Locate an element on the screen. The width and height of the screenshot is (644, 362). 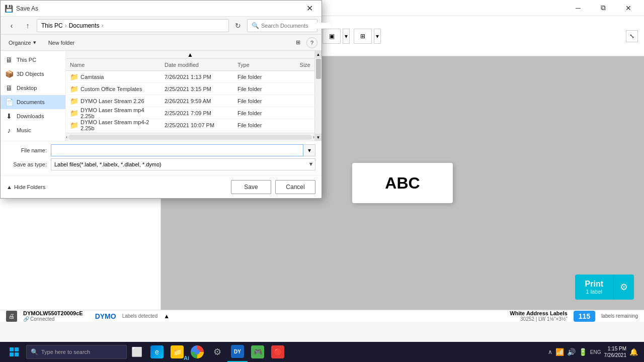
taskbar-item-app2: 🔴 is located at coordinates (278, 352).